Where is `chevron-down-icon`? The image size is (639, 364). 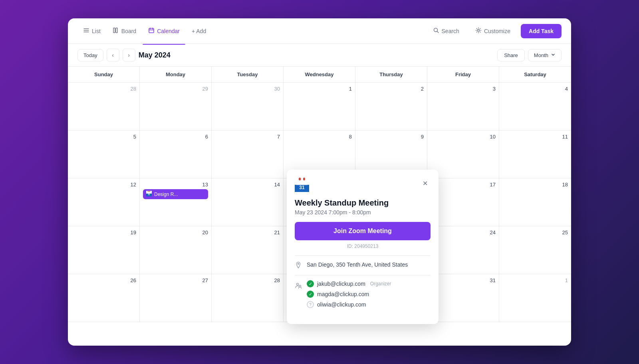
chevron-down-icon is located at coordinates (553, 55).